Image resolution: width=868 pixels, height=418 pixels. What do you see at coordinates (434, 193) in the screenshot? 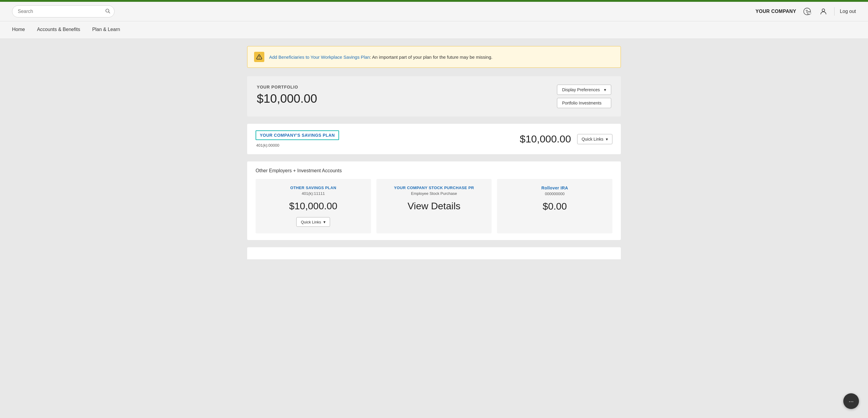
I see `other-card-id-1: Employee Stock Purchase` at bounding box center [434, 193].